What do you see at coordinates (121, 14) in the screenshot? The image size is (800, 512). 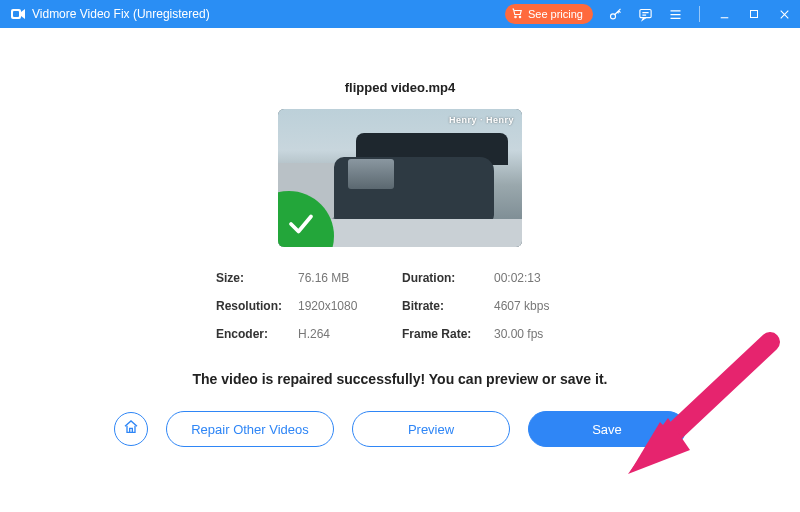 I see `app-title: Vidmore Video Fix (Unregistered)` at bounding box center [121, 14].